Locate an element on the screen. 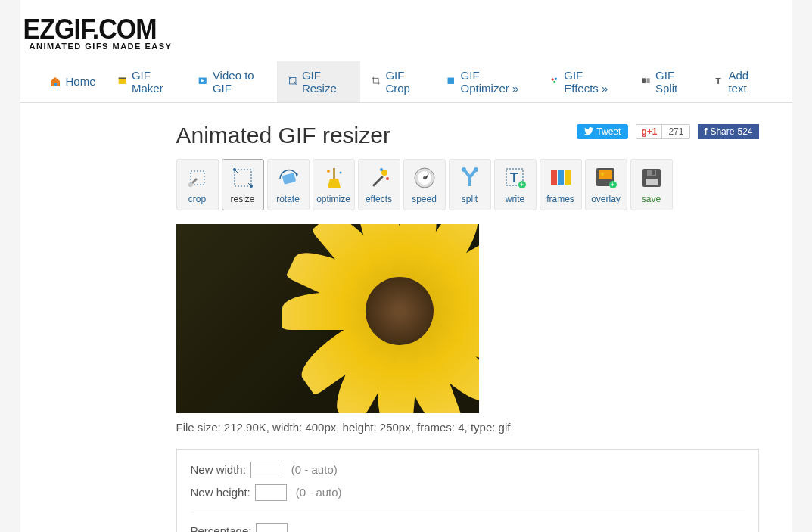  nav-gif-optimizer: GIF Optimizer » is located at coordinates (487, 82).